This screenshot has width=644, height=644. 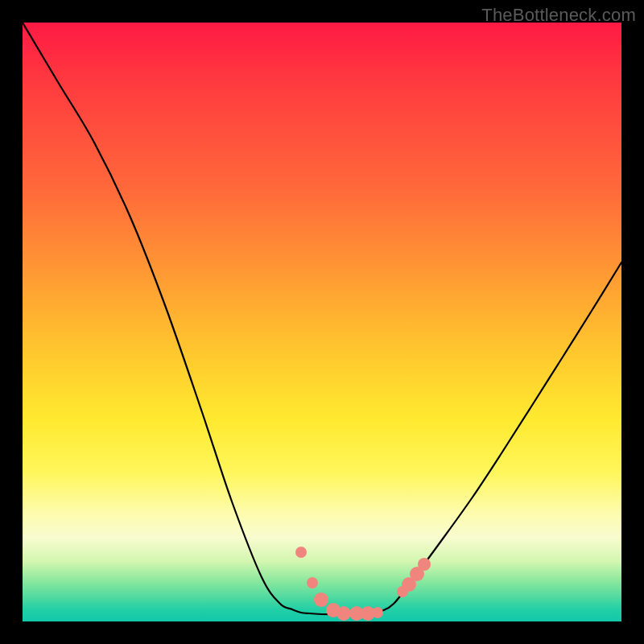 I want to click on watermark-text: TheBottleneck.com, so click(x=559, y=15).